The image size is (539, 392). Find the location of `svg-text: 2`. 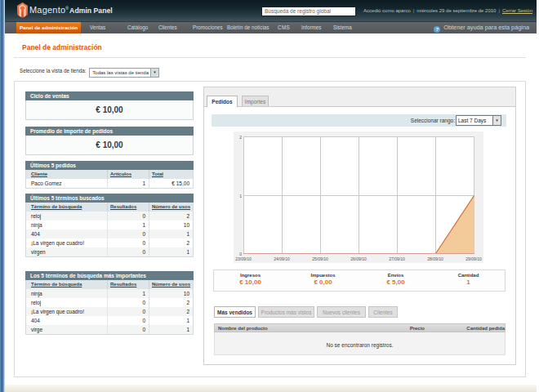

svg-text: 2 is located at coordinates (240, 137).